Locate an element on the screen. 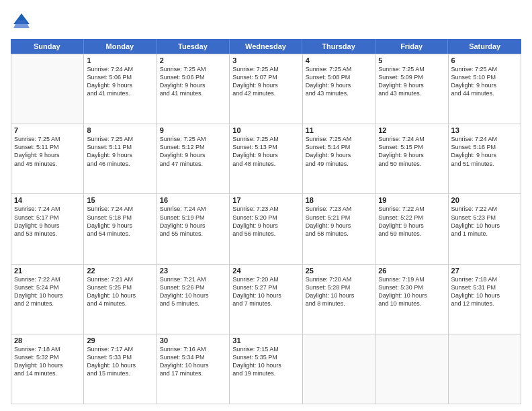  cell-line: and 43 minutes. is located at coordinates (411, 93).